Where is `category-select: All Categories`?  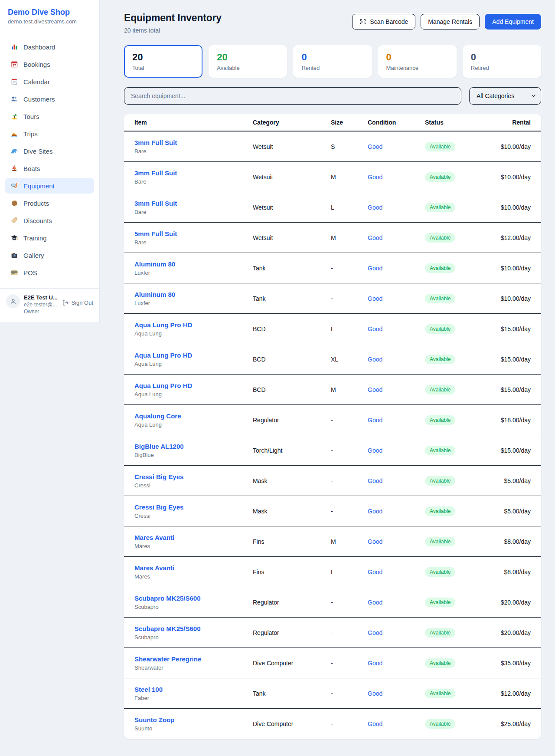
category-select: All Categories is located at coordinates (505, 96).